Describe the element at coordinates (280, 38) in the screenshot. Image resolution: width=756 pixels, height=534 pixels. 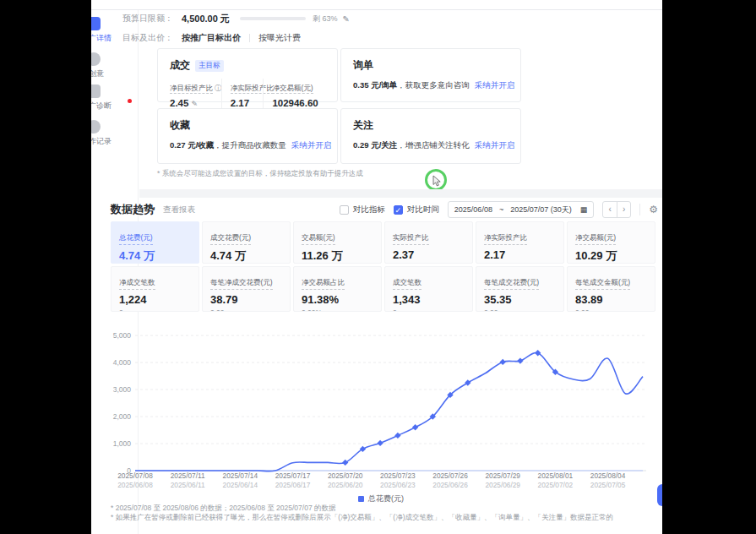
I see `bid-option-impression: 按曝光计费` at that location.